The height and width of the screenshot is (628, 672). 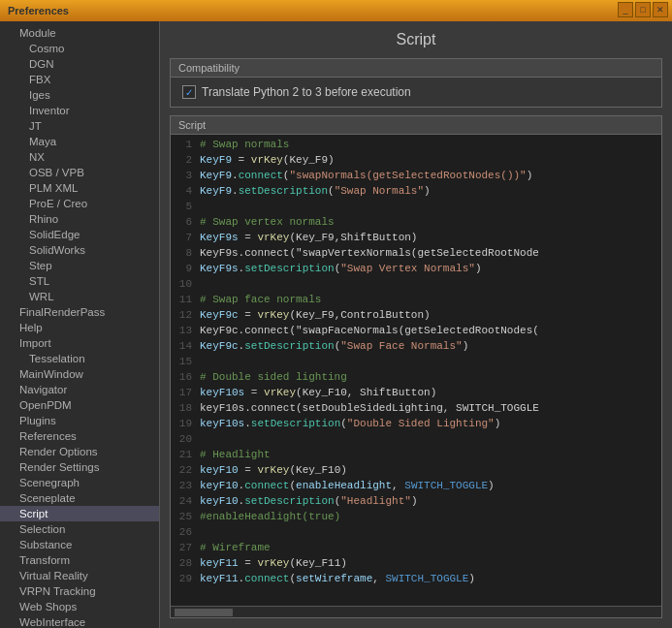 I want to click on minimize-button: _, so click(x=625, y=10).